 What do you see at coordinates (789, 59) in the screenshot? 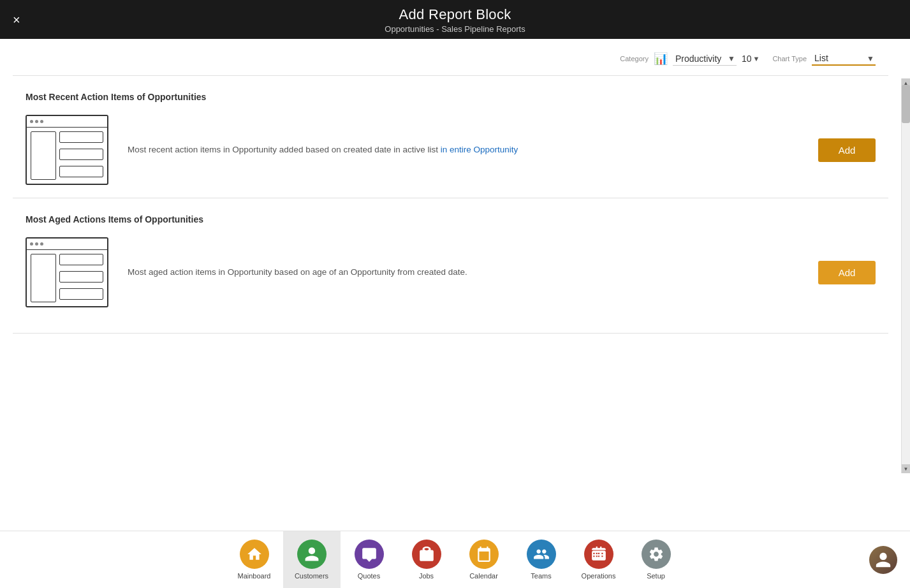
I see `chart-type-label: Chart Type` at bounding box center [789, 59].